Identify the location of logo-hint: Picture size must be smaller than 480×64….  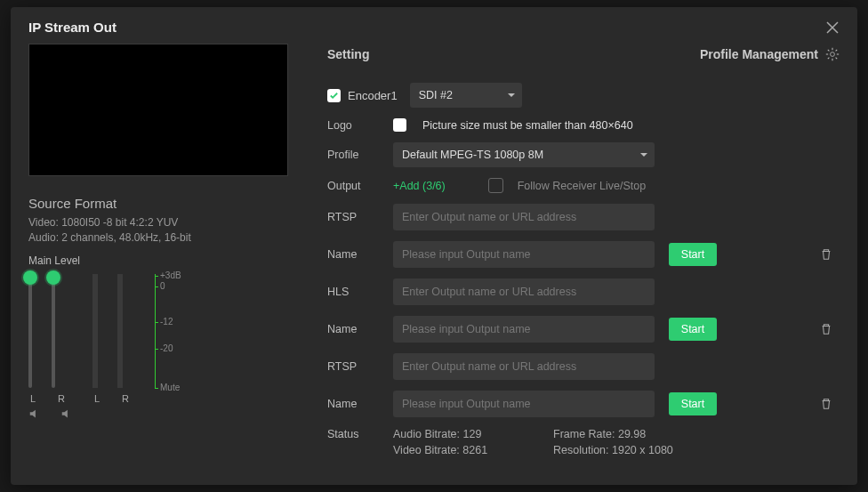
(528, 125).